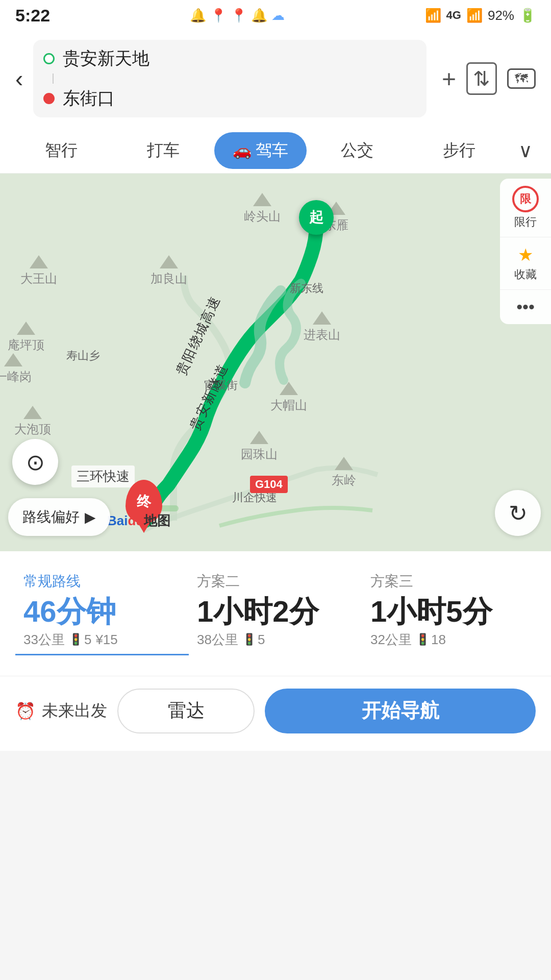 The height and width of the screenshot is (980, 551). What do you see at coordinates (16, 369) in the screenshot?
I see `mountain-yifeng: 一峰岗` at bounding box center [16, 369].